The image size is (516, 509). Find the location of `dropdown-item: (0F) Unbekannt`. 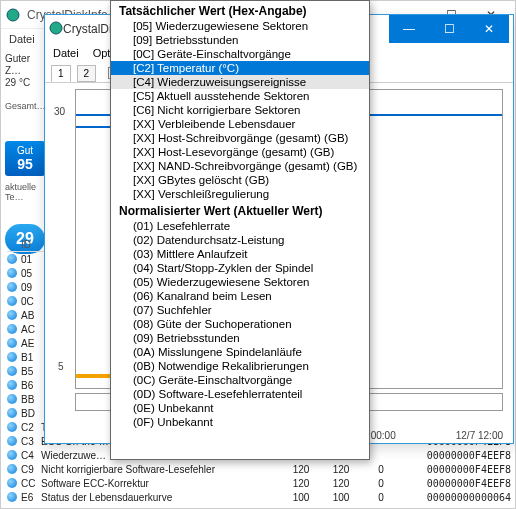

dropdown-item: (0F) Unbekannt is located at coordinates (240, 422).